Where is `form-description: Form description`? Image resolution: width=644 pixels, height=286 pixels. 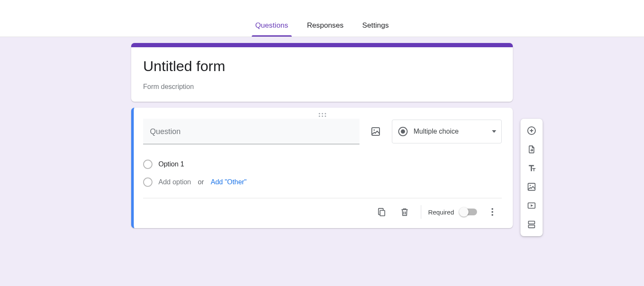 form-description: Form description is located at coordinates (322, 87).